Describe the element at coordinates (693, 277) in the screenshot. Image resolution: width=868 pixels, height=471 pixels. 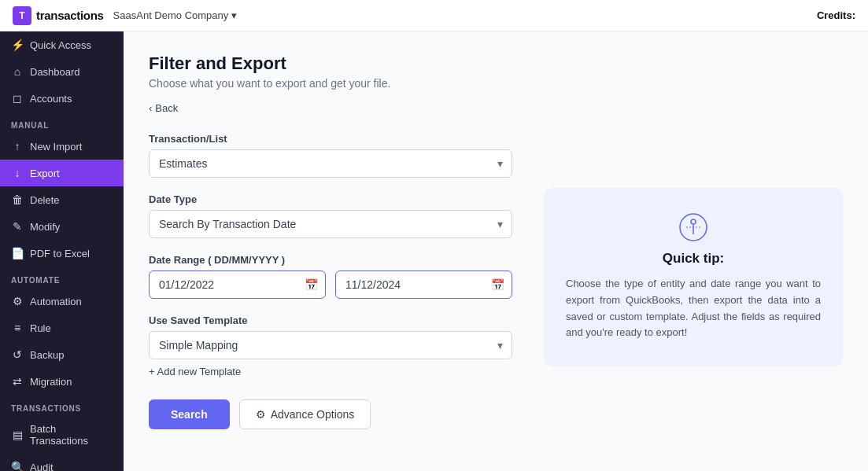
I see `tip-card: Quick tip: Choose the type of entity and…` at that location.